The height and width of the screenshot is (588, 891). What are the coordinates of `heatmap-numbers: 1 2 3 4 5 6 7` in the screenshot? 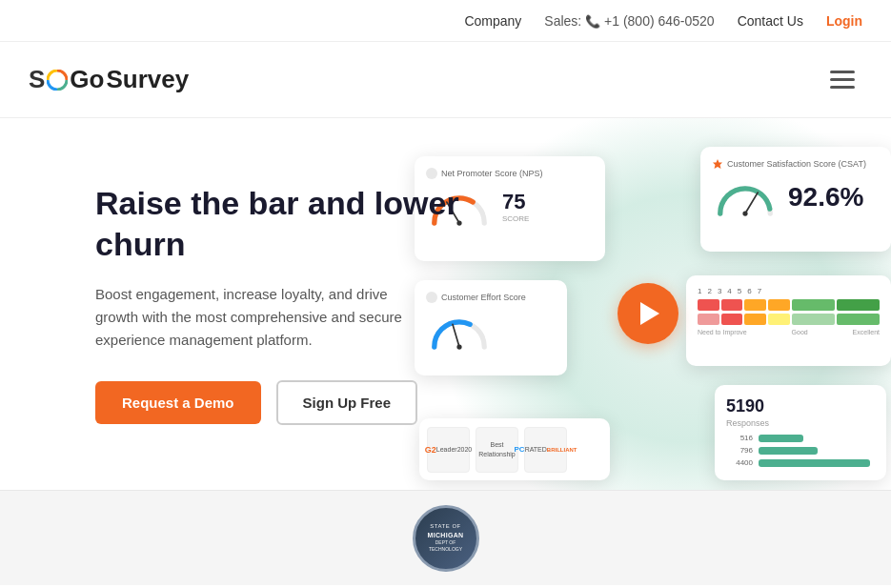 It's located at (789, 292).